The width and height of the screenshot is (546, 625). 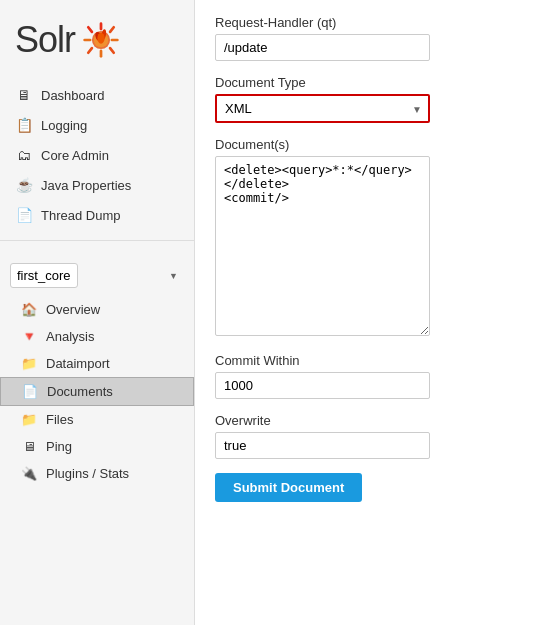 What do you see at coordinates (97, 276) in the screenshot?
I see `core-selector: first_core` at bounding box center [97, 276].